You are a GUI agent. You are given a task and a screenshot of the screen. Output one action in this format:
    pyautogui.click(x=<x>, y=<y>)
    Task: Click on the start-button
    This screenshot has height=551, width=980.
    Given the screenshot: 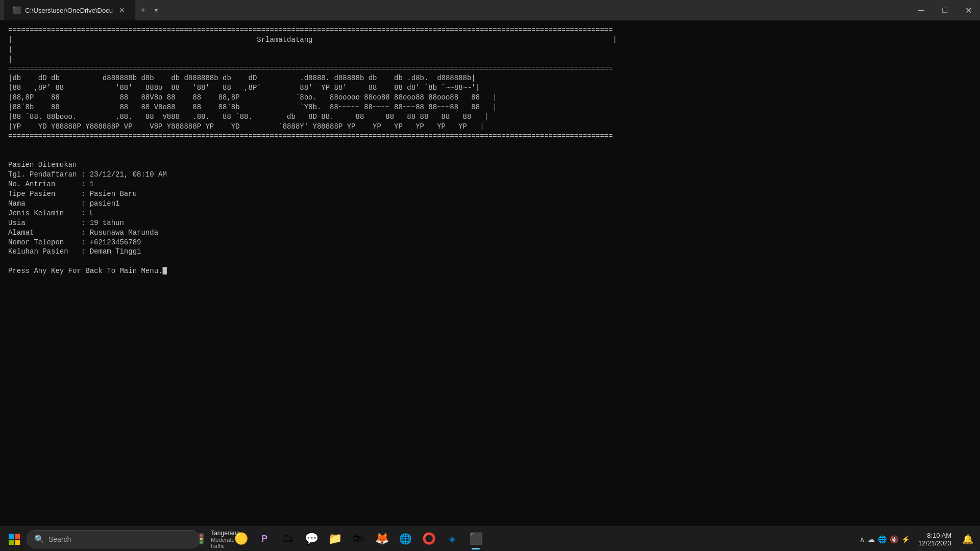 What is the action you would take?
    pyautogui.click(x=14, y=539)
    